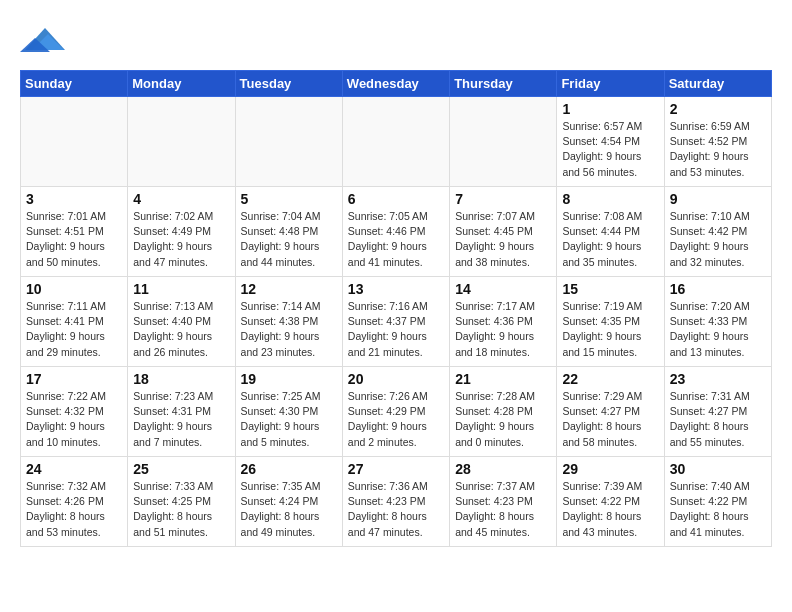 Image resolution: width=792 pixels, height=612 pixels. I want to click on page-header, so click(396, 40).